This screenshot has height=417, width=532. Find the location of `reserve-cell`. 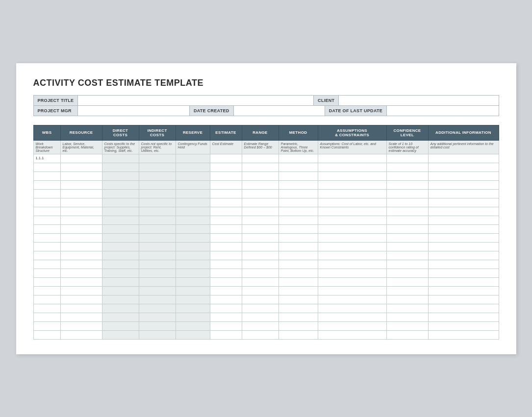

reserve-cell is located at coordinates (193, 158).